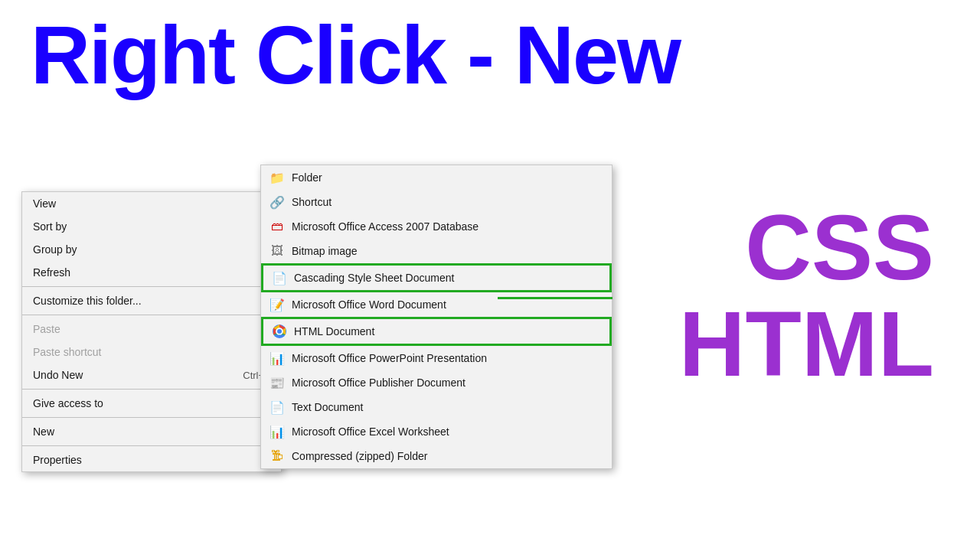 The height and width of the screenshot is (551, 980). What do you see at coordinates (436, 305) in the screenshot?
I see `sub-menu-item-word: 📝 Microsoft Office Word Document` at bounding box center [436, 305].